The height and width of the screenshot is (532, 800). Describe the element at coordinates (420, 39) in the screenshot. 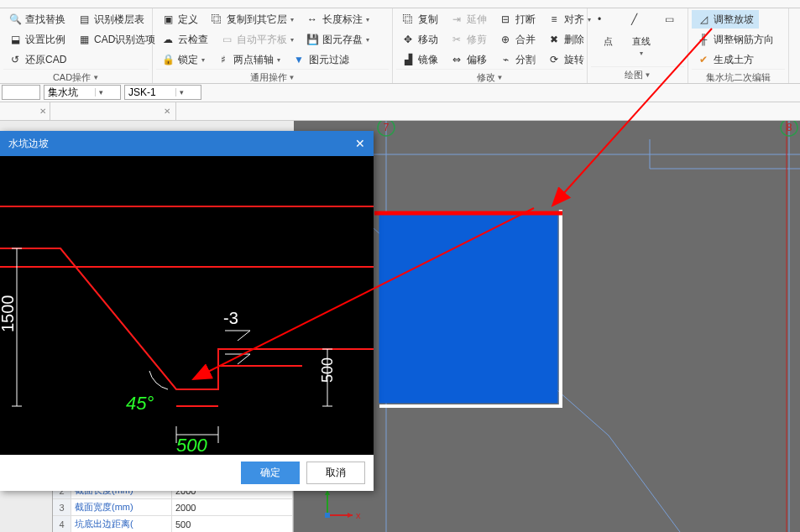

I see `move-button: ✥移动` at that location.